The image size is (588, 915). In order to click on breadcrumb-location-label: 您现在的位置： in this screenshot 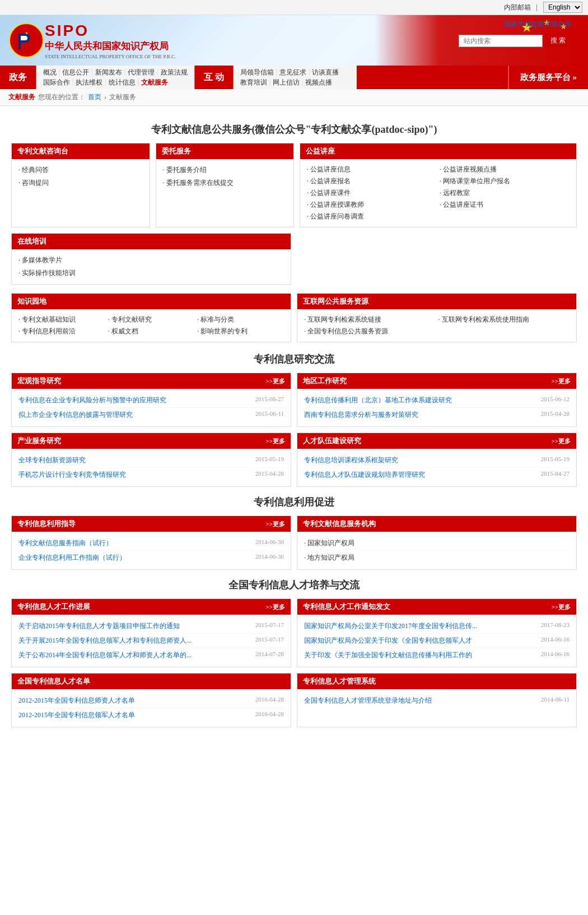, I will do `click(62, 97)`.